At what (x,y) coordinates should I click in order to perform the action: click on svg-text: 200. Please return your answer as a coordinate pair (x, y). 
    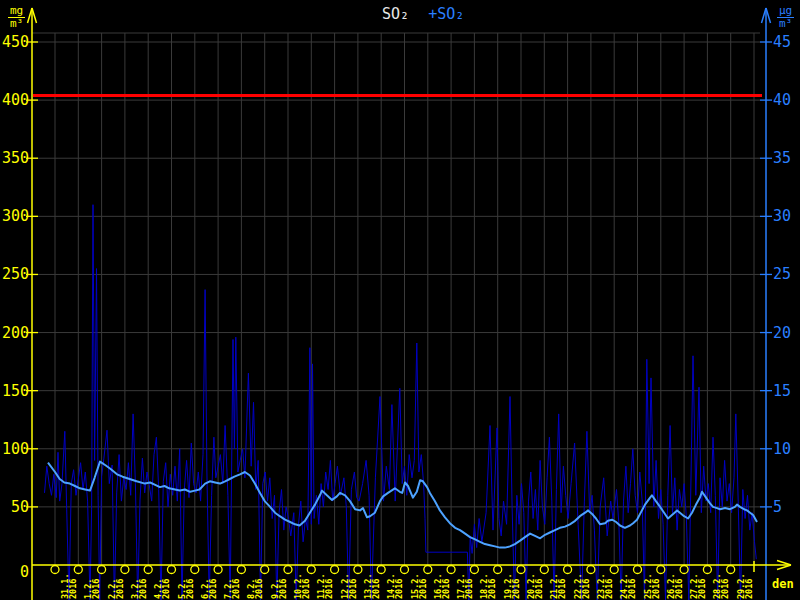
    Looking at the image, I should click on (16, 333).